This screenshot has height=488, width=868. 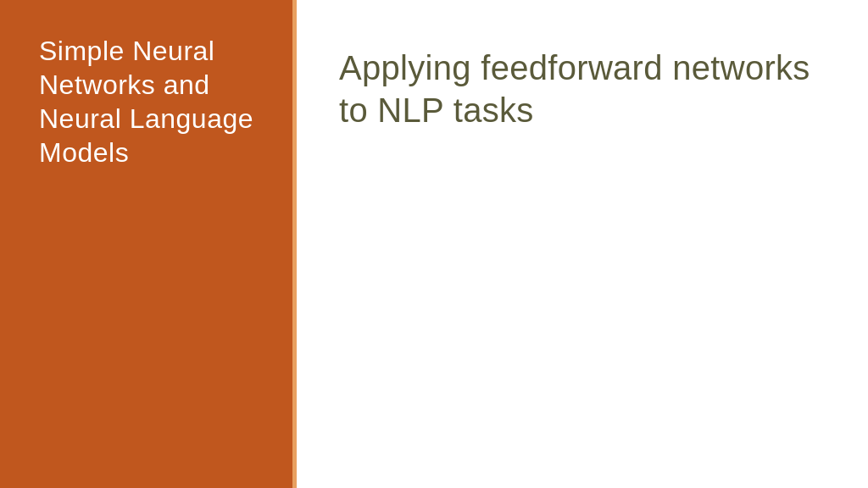 I want to click on main-heading: Applying feedforward networks to NLP tas…, so click(x=578, y=89).